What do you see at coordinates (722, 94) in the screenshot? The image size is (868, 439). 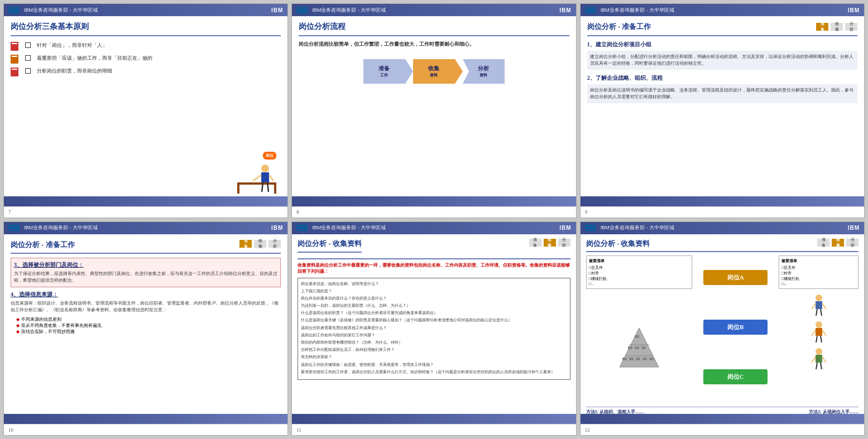 I see `slide-3-s2-text: 岗位分析及岗位说明书的编写源于企业战略、业务流程、管理流程及组织设计，最终把实施…` at bounding box center [722, 94].